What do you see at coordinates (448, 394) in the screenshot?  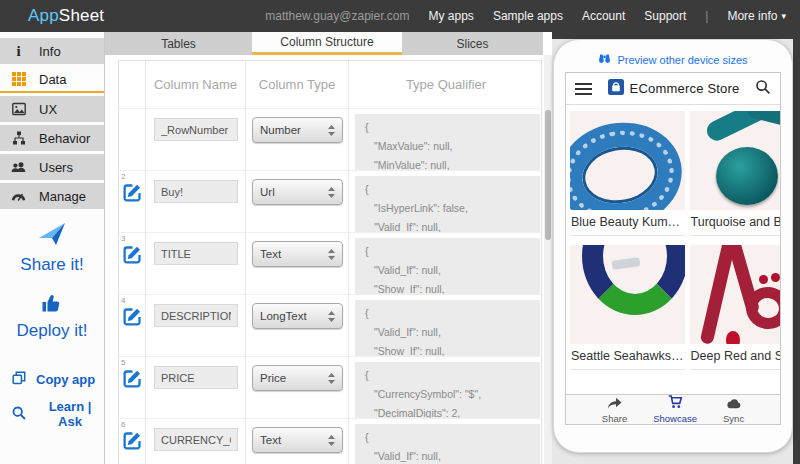 I see `qualifier-line: "CurrencySymbol": "$",` at bounding box center [448, 394].